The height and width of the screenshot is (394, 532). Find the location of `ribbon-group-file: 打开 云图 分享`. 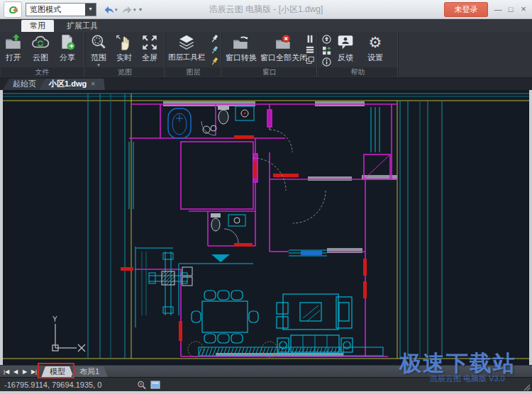

ribbon-group-file: 打开 云图 分享 is located at coordinates (43, 55).